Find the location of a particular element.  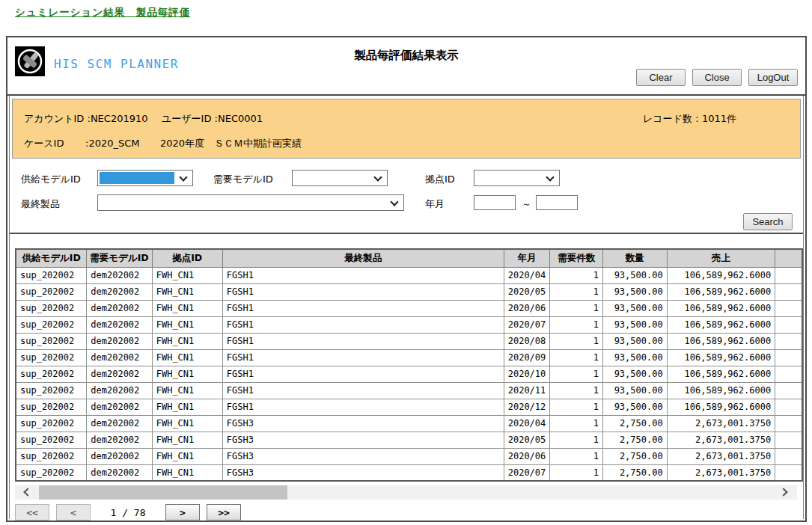

pagination: << < 1 / 78 > >> is located at coordinates (128, 512).